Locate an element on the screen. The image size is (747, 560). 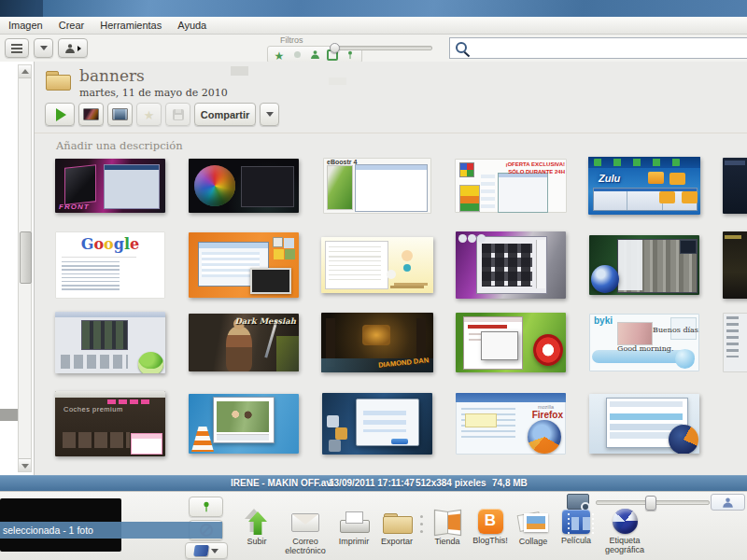
banner-firefox: mozillaFirefox is located at coordinates (511, 424).